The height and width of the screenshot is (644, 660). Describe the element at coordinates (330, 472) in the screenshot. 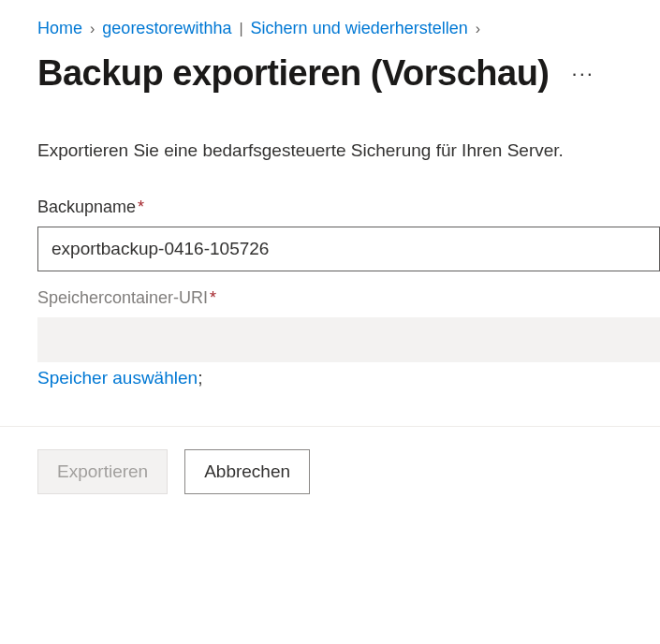

I see `action-bar: Exportieren Abbrechen` at that location.